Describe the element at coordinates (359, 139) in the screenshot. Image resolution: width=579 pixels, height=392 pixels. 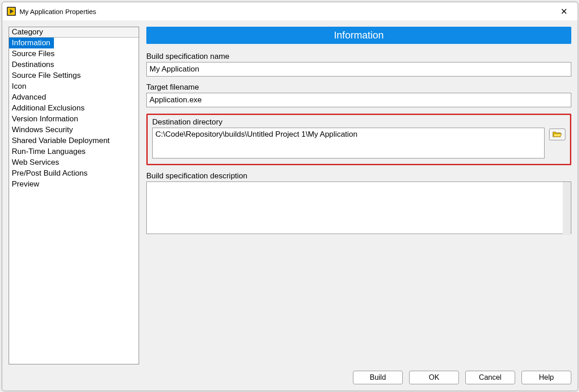
I see `destination-directory-highlight: Destination directory` at that location.